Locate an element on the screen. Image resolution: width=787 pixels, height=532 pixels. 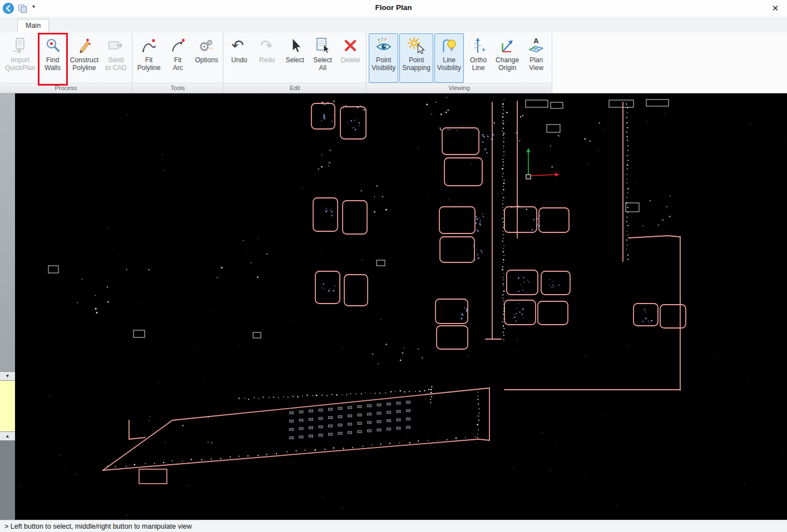
options-label-line2 is located at coordinates (207, 68).